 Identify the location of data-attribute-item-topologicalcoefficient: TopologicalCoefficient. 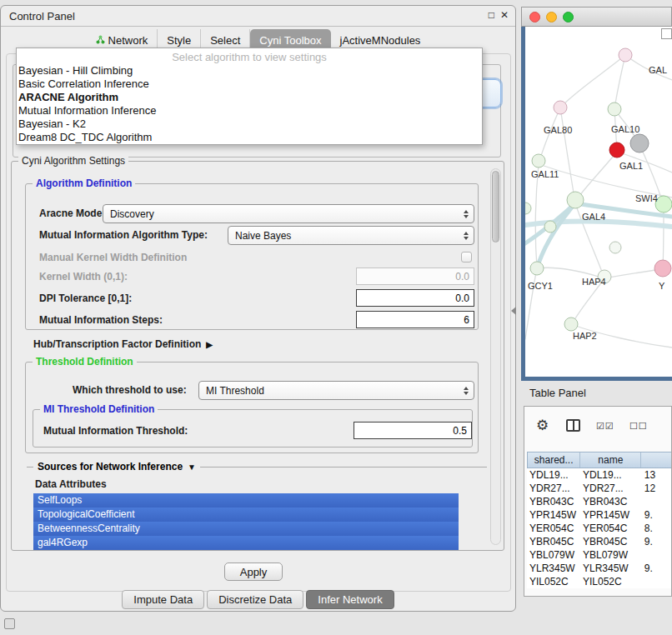
(246, 515).